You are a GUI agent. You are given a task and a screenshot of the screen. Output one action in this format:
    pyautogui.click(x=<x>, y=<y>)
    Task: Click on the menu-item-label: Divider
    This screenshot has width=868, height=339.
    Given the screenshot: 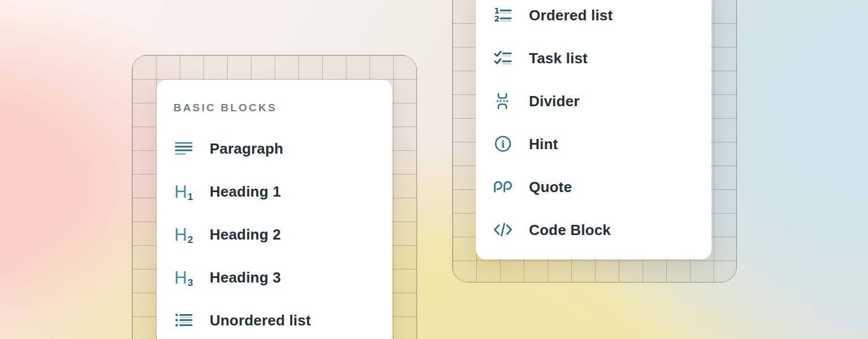 What is the action you would take?
    pyautogui.click(x=554, y=102)
    